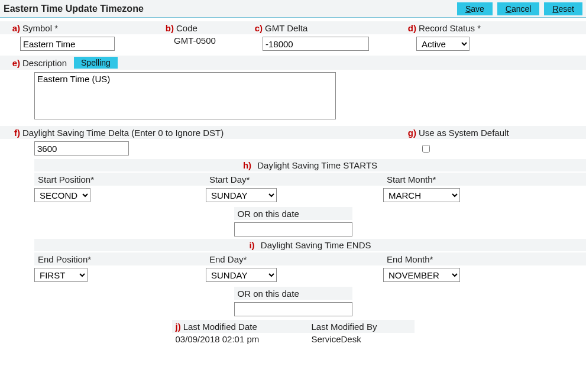  What do you see at coordinates (77, 28) in the screenshot?
I see `symbol-label: a) Symbol` at bounding box center [77, 28].